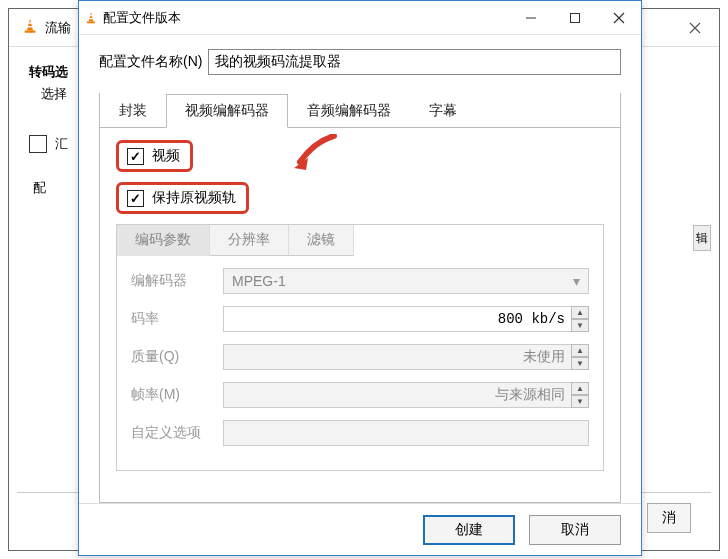 This screenshot has width=728, height=559. What do you see at coordinates (580, 319) in the screenshot?
I see `bitrate-spinner: ▲ ▼` at bounding box center [580, 319].